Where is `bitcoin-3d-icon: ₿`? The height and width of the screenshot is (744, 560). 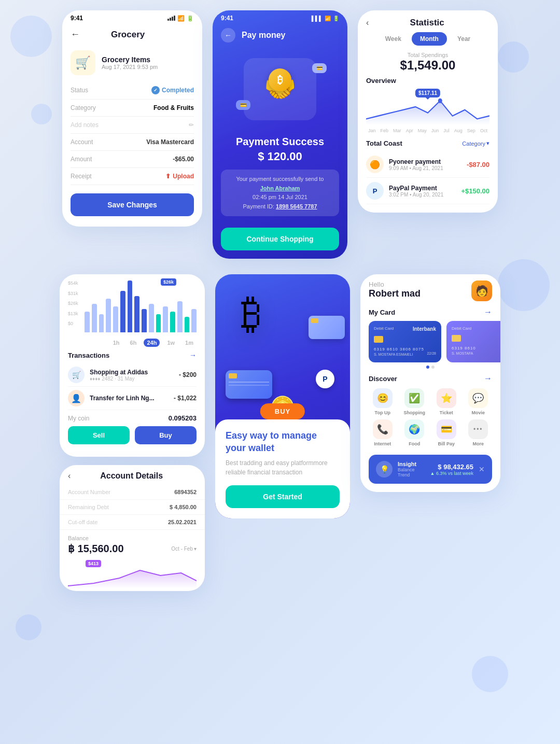
bitcoin-3d-icon: ₿ is located at coordinates (251, 314).